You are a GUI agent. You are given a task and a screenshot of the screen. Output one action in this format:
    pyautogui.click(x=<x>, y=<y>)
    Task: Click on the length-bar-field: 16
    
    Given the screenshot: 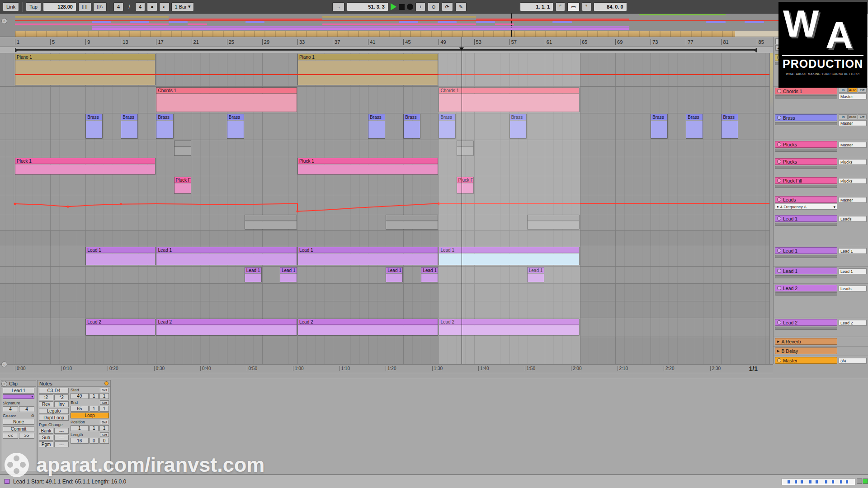 What is the action you would take?
    pyautogui.click(x=80, y=441)
    